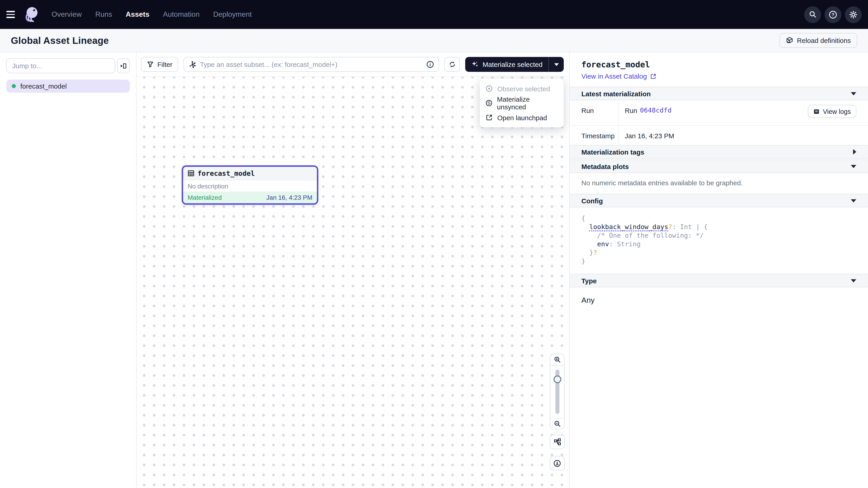 The width and height of the screenshot is (868, 488). Describe the element at coordinates (232, 14) in the screenshot. I see `nav-item-deployment: Deployment` at that location.